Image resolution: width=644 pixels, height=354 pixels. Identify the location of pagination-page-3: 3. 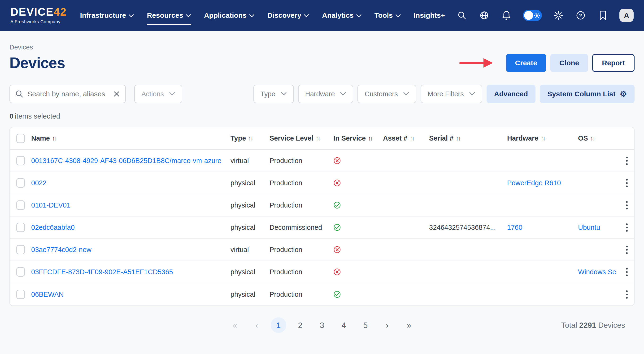
(322, 325).